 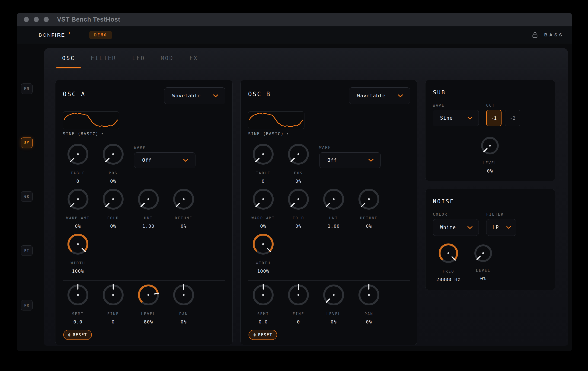 I want to click on tab-fx: FX, so click(x=194, y=58).